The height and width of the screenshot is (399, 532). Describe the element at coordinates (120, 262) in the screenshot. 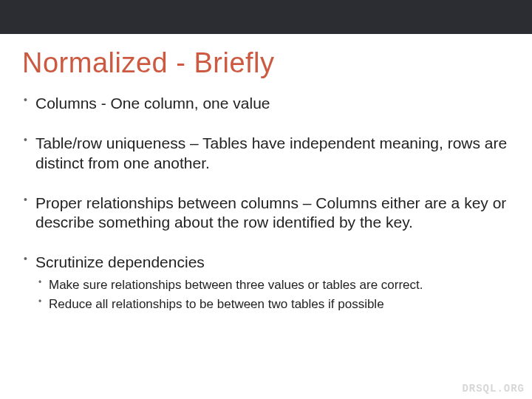

I see `bullet-text: Scrutinize dependencies` at that location.